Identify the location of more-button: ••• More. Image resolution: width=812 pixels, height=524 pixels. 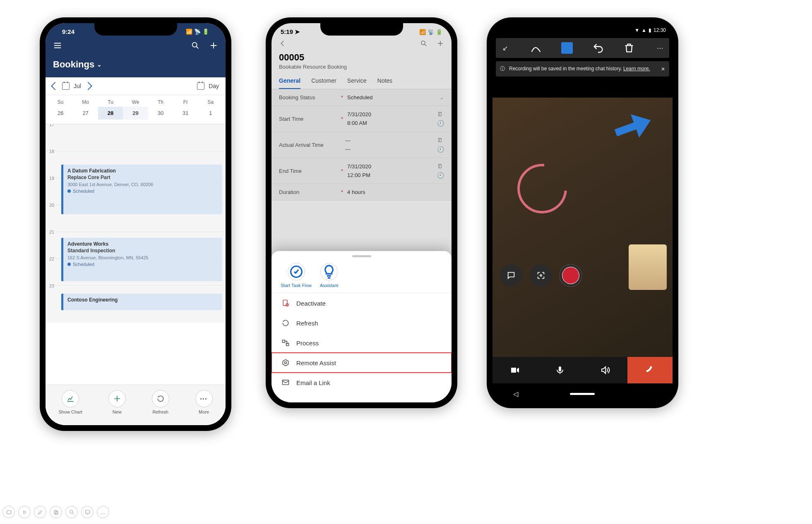
(204, 402).